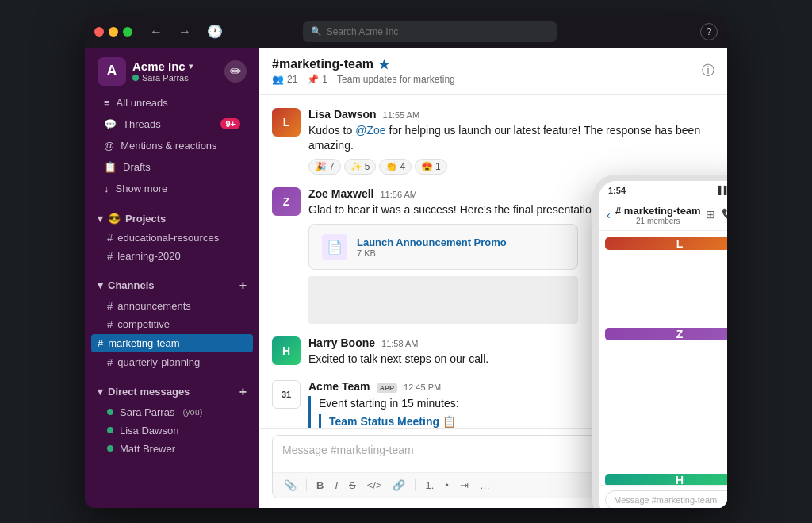  Describe the element at coordinates (666, 479) in the screenshot. I see `mobile-avatar-harry: H` at that location.